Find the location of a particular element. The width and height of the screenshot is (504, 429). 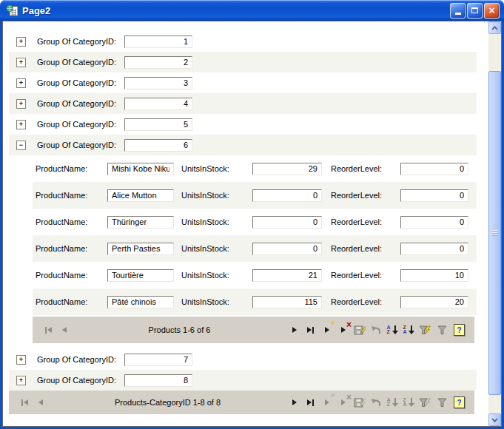

minimize-icon is located at coordinates (458, 13).